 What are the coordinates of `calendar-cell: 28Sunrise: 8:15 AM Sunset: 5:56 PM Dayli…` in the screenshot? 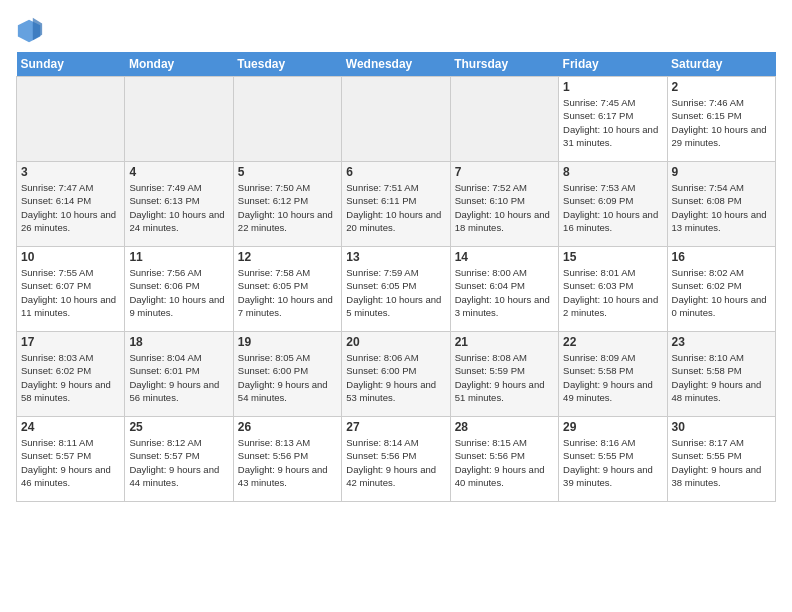 It's located at (504, 460).